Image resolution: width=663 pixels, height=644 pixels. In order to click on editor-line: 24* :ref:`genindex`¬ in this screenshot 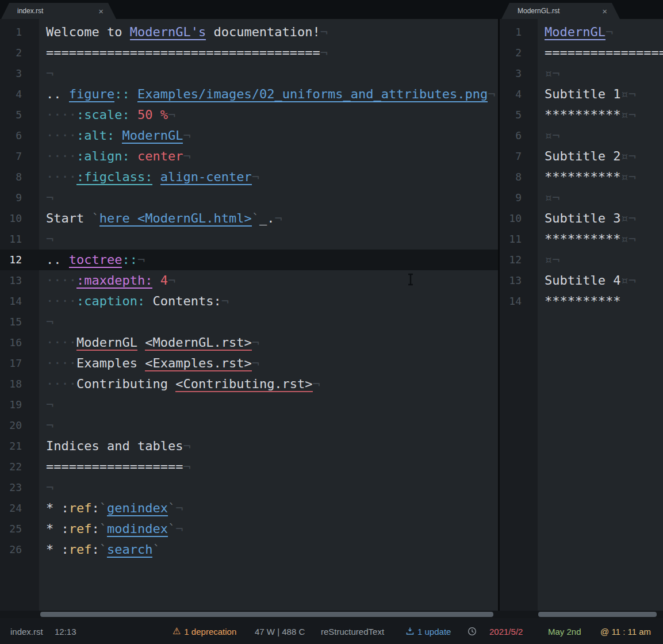, I will do `click(249, 508)`.